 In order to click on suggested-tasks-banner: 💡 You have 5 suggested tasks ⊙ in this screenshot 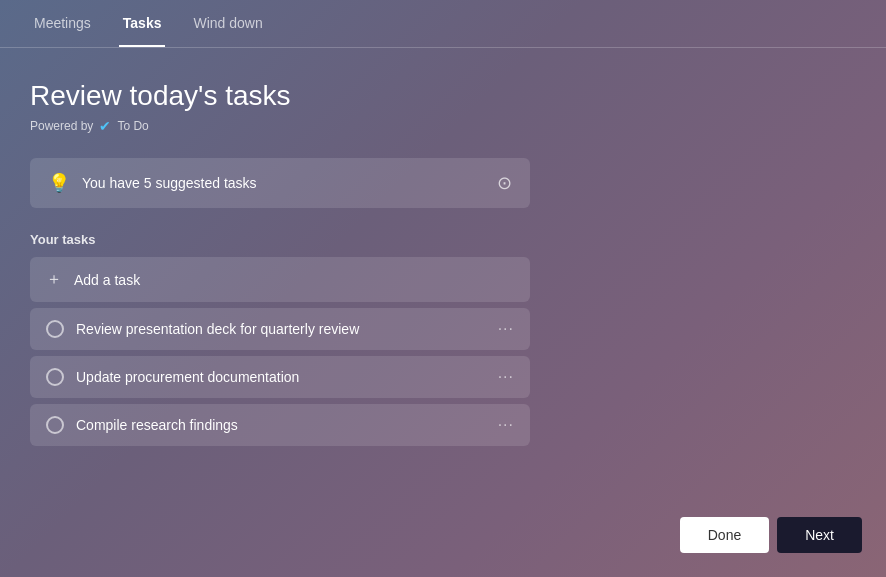, I will do `click(280, 183)`.